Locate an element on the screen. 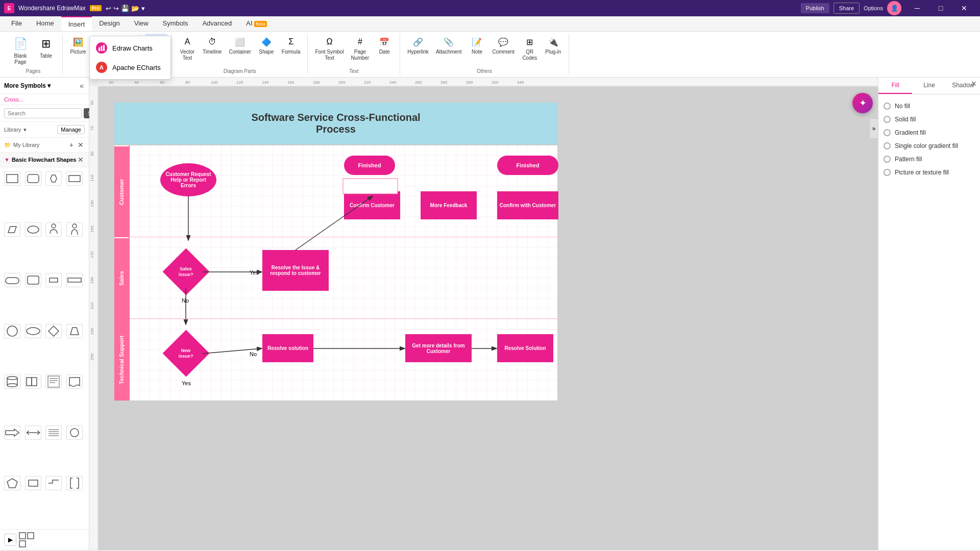  page-number-button: # PageNumber is located at coordinates (360, 48).